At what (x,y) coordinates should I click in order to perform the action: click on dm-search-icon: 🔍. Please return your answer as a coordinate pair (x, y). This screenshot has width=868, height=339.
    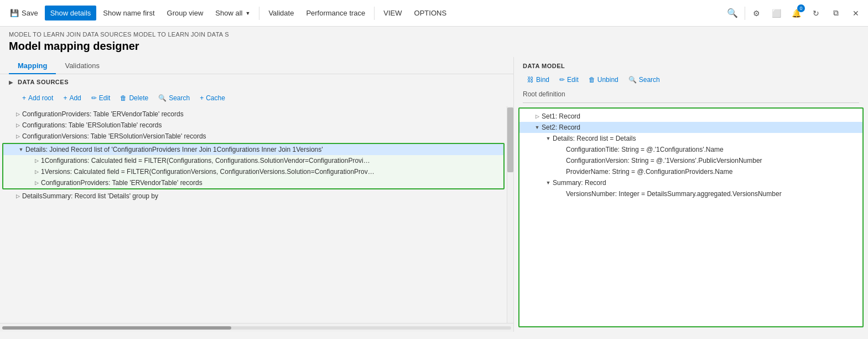
    Looking at the image, I should click on (633, 80).